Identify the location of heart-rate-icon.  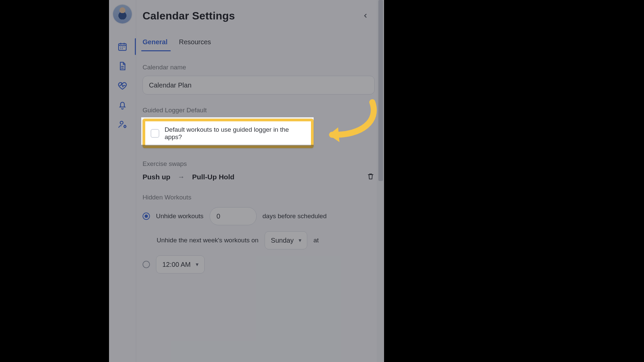
(122, 85).